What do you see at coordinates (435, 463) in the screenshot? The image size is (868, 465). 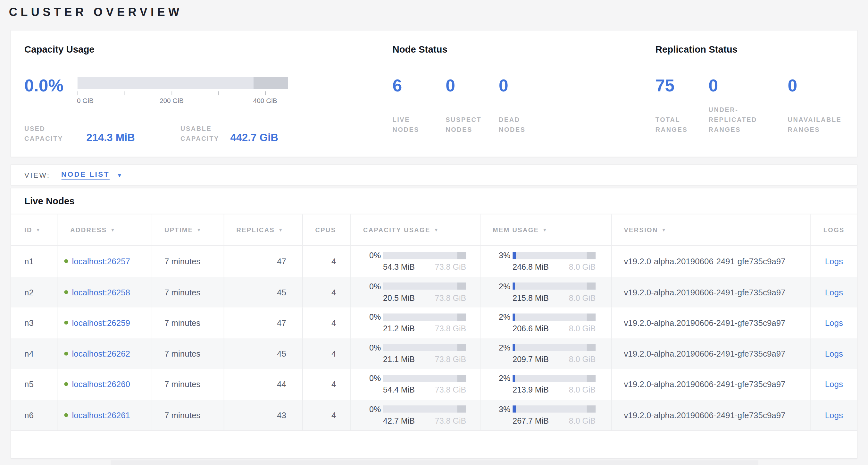 I see `below-fold-shadow` at bounding box center [435, 463].